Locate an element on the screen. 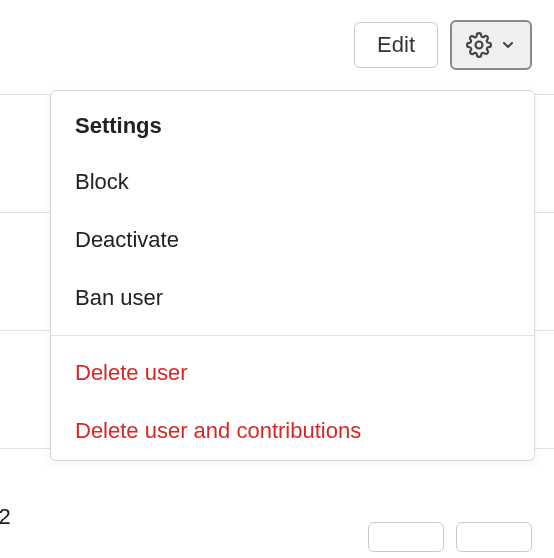 The width and height of the screenshot is (554, 558). menu-item-ban-user: Ban user is located at coordinates (292, 298).